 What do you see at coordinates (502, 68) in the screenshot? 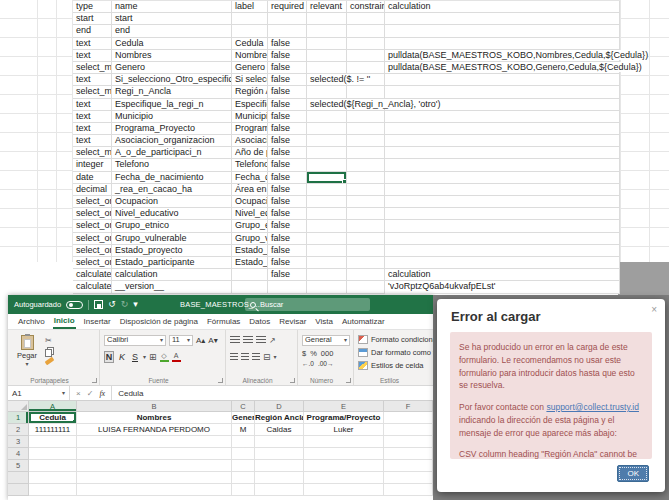
I see `form-cell: pulldata(BASE_MAESTROS_KOBO,Genero,Cedul…` at bounding box center [502, 68].